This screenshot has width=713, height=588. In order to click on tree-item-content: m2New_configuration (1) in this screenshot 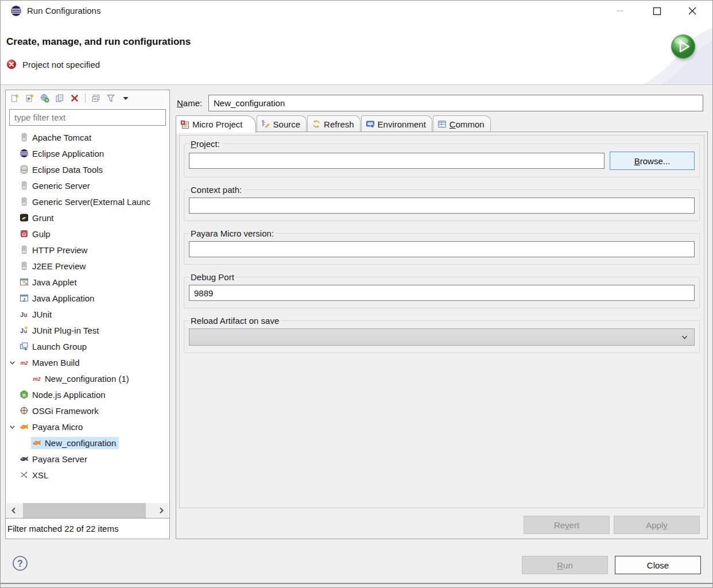, I will do `click(82, 379)`.